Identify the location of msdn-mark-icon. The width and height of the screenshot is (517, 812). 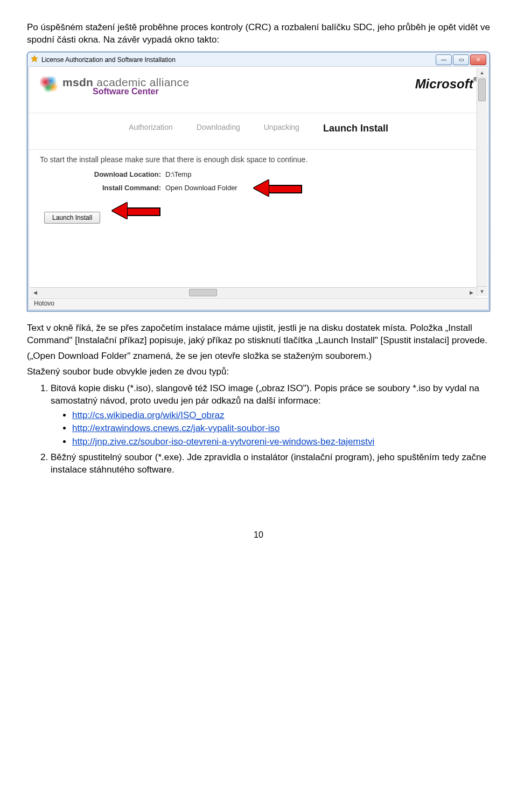
(49, 86).